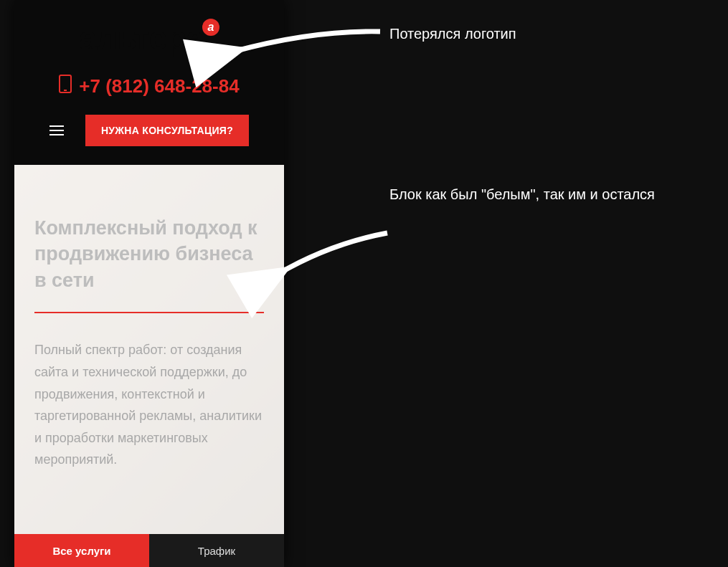  I want to click on logo-badge-icon: a, so click(211, 27).